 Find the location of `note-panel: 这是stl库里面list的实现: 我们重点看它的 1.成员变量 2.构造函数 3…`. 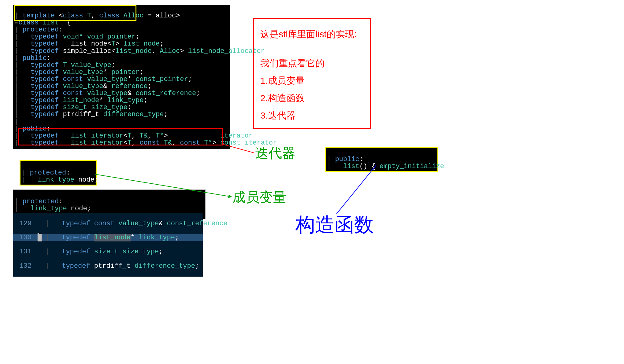

note-panel: 这是stl库里面list的实现: 我们重点看它的 1.成员变量 2.构造函数 3… is located at coordinates (312, 74).